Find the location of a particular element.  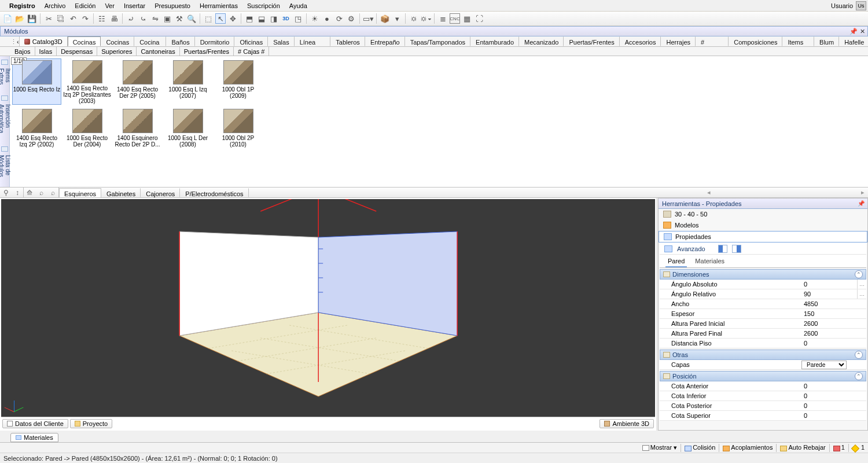

pan-icon: ✥ is located at coordinates (233, 19).